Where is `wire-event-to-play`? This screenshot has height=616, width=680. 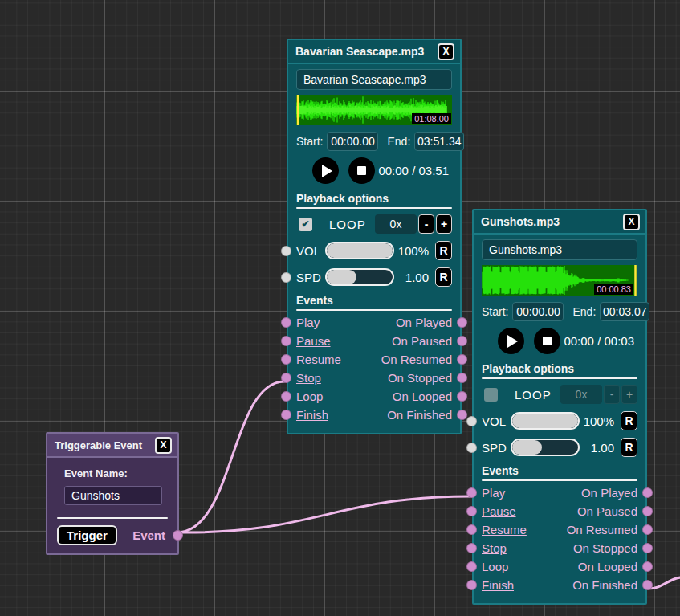
wire-event-to-play is located at coordinates (324, 514).